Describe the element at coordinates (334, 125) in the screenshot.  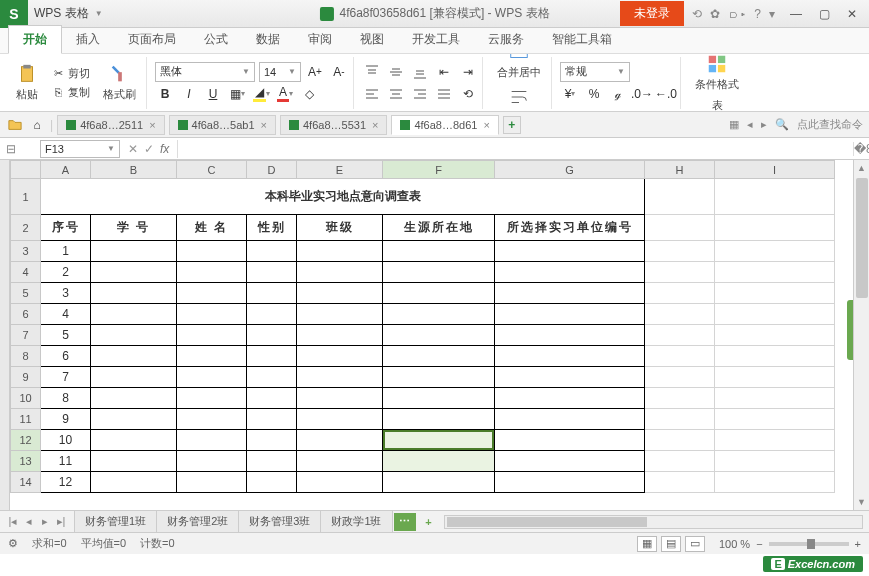
I see `file-tab-2: 4f6a8…5531×` at that location.